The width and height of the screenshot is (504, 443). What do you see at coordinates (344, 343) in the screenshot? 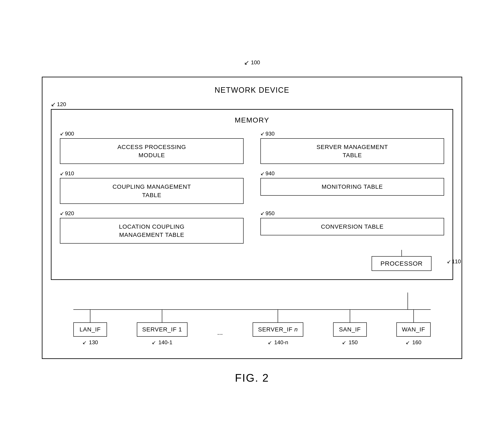
I see `ref-150-arrow: ↙` at bounding box center [344, 343].